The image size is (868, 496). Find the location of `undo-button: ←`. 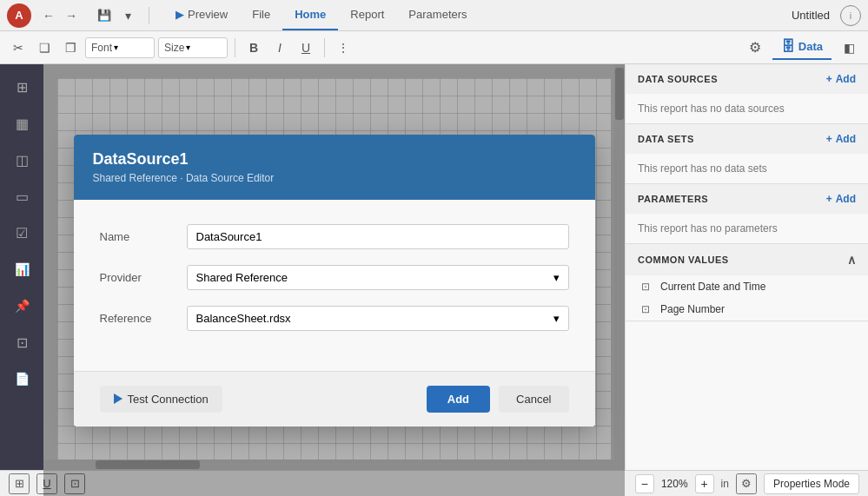

undo-button: ← is located at coordinates (49, 16).